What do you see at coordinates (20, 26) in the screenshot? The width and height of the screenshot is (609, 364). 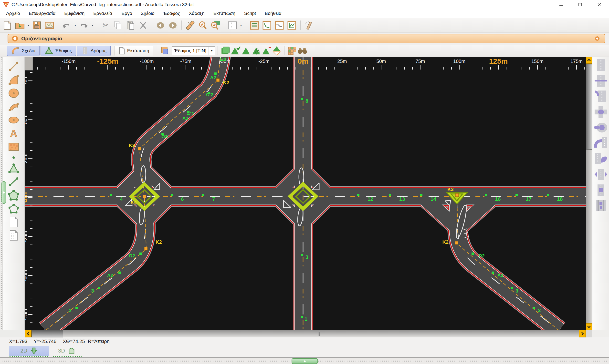 I see `open-file-button` at bounding box center [20, 26].